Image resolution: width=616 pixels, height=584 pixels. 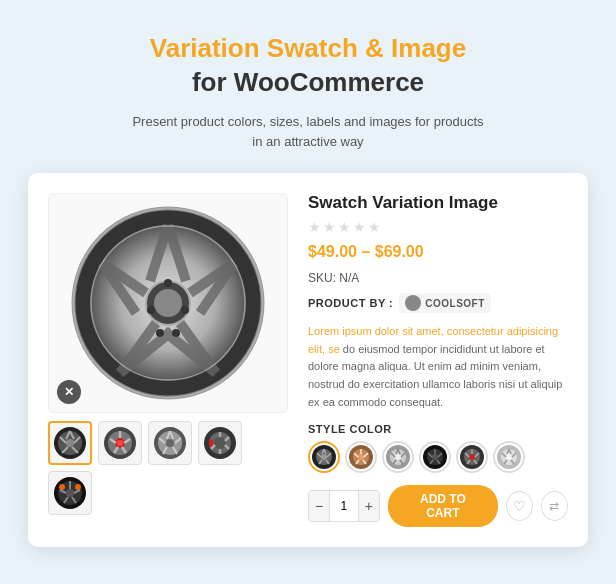 What do you see at coordinates (445, 303) in the screenshot?
I see `brand-badge: COOLSOFT` at bounding box center [445, 303].